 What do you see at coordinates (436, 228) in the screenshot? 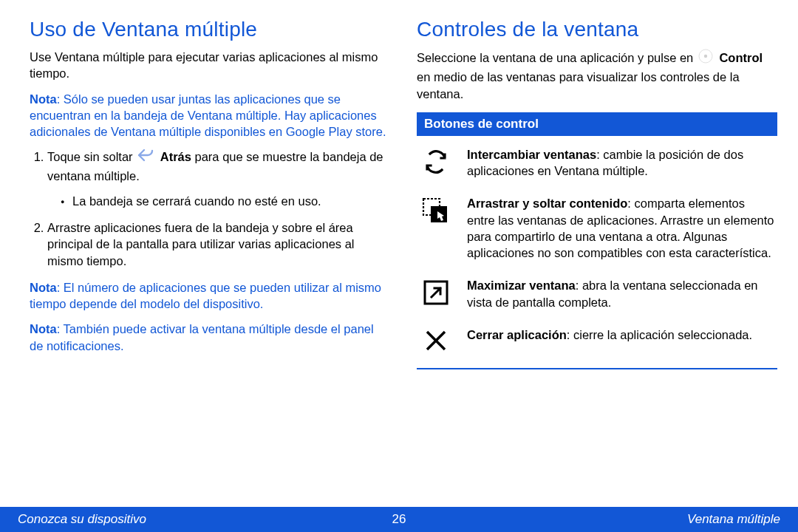
I see `drag-drop-icon` at bounding box center [436, 228].